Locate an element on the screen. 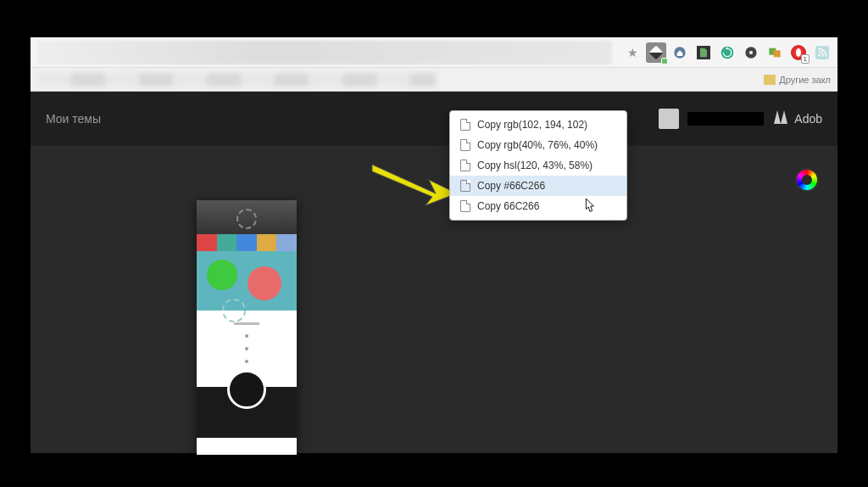 The image size is (868, 487). menu-item-label: Copy #66C266 is located at coordinates (511, 186).